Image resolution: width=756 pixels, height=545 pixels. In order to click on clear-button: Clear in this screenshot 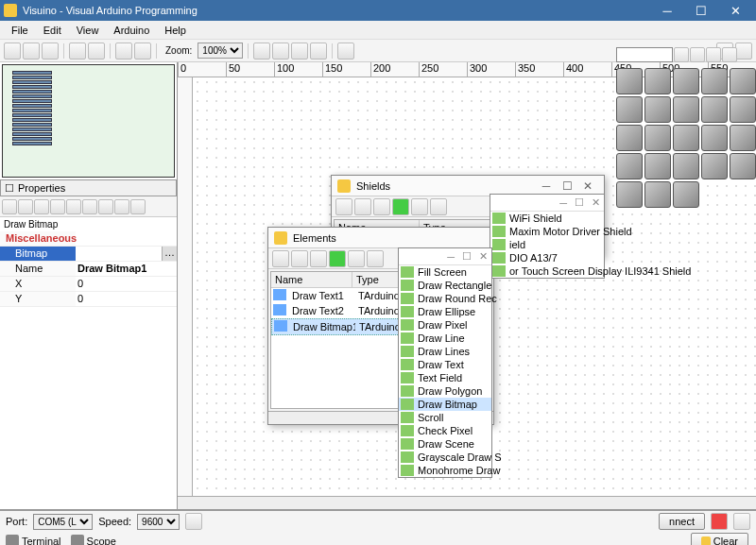, I will do `click(720, 538)`.